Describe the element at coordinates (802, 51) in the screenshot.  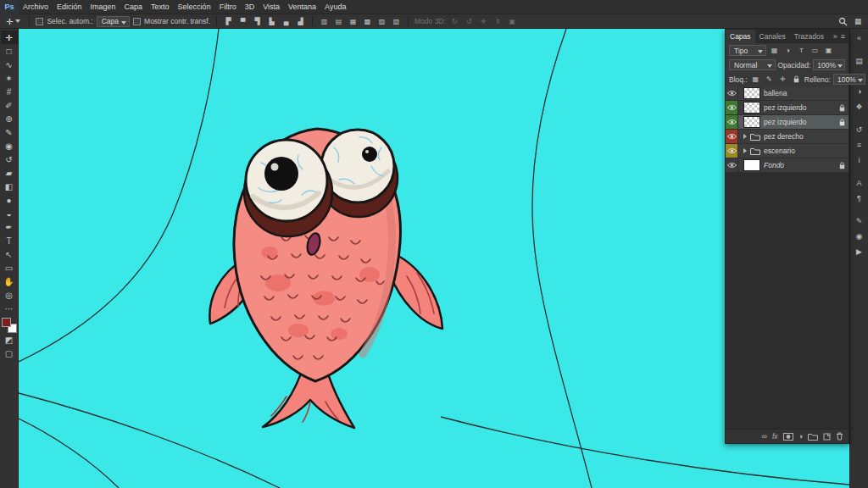
I see `filter-type-icon: T` at that location.